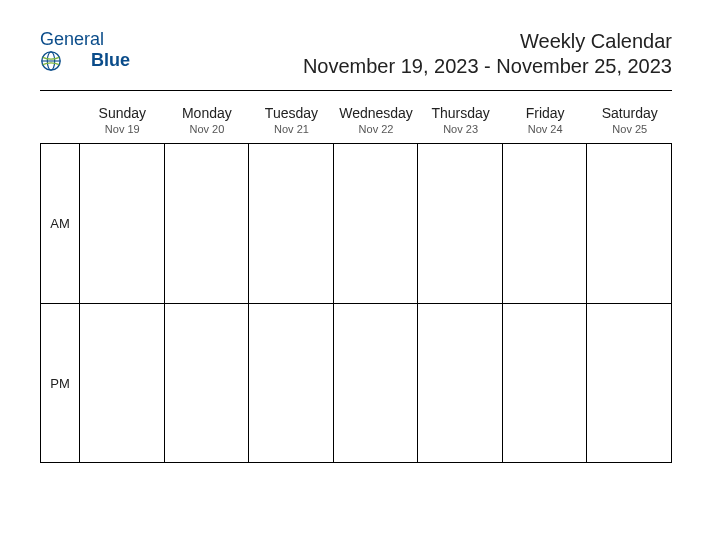 This screenshot has width=712, height=550. Describe the element at coordinates (122, 223) in the screenshot. I see `cell-am-sunday` at that location.